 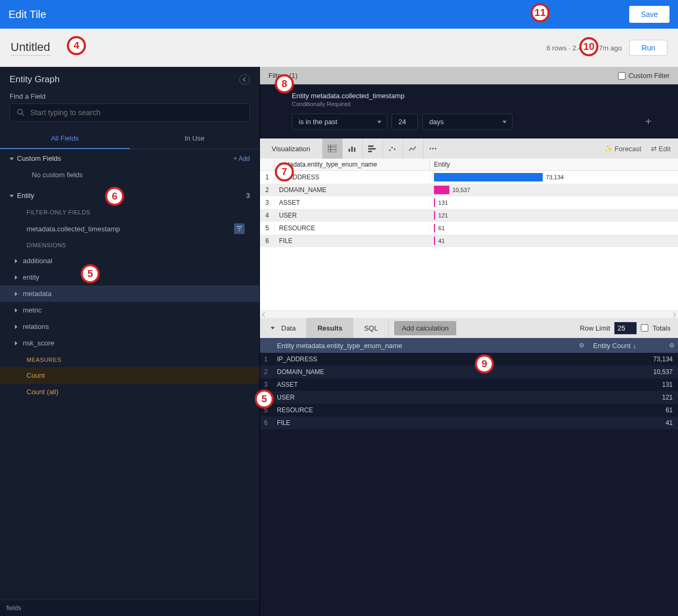 I want to click on viz-hbar-icon, so click(x=372, y=149).